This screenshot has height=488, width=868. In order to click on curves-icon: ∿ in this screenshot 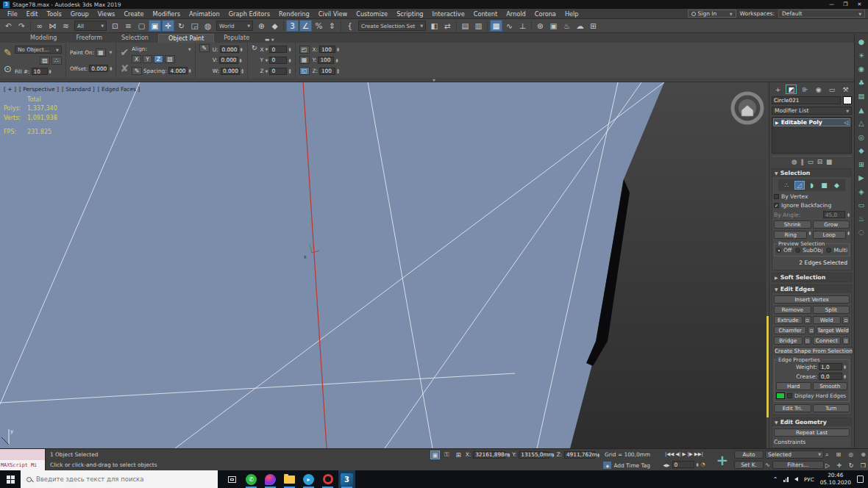, I will do `click(768, 464)`.